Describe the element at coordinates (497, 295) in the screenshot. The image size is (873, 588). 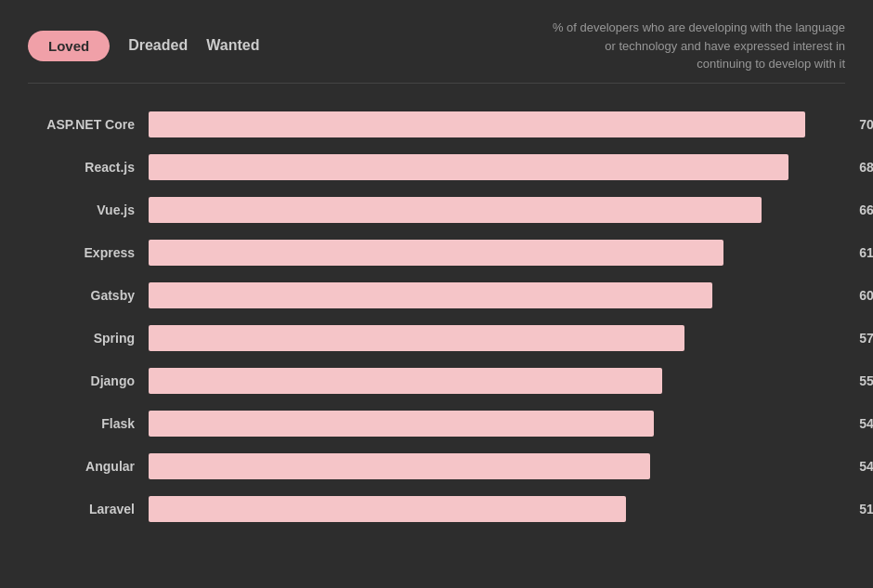
I see `bar-container: 60.7%` at that location.